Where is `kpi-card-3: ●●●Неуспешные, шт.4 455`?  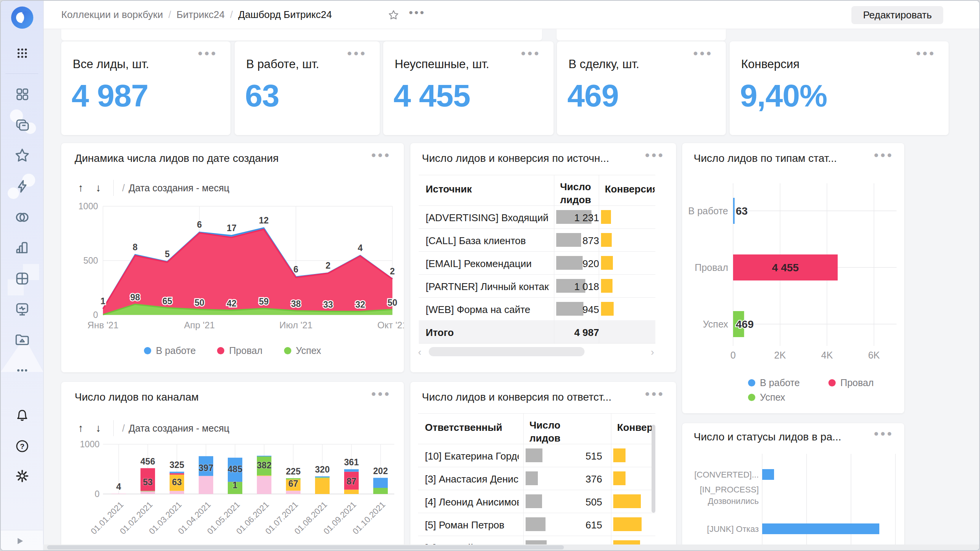 kpi-card-3: ●●●Неуспешные, шт.4 455 is located at coordinates (469, 88).